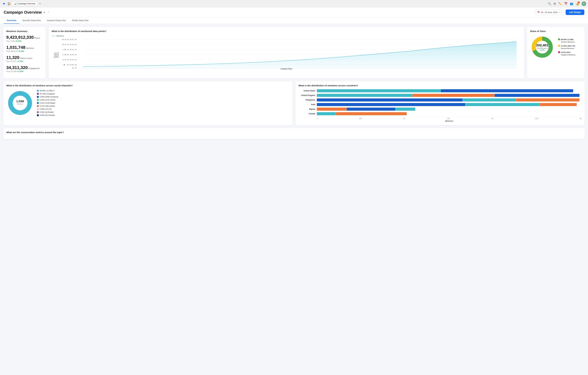  What do you see at coordinates (572, 4) in the screenshot?
I see `people-icon: 👥` at bounding box center [572, 4].